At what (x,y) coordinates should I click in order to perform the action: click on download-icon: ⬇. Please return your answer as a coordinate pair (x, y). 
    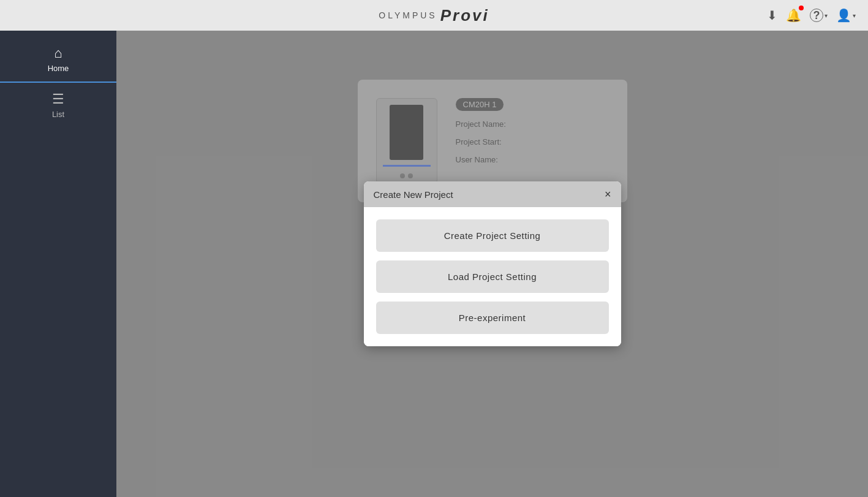
    Looking at the image, I should click on (772, 15).